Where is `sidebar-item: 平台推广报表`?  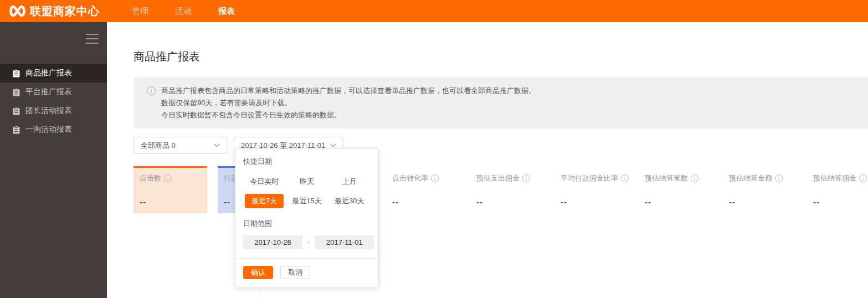
sidebar-item: 平台推广报表 is located at coordinates (53, 92).